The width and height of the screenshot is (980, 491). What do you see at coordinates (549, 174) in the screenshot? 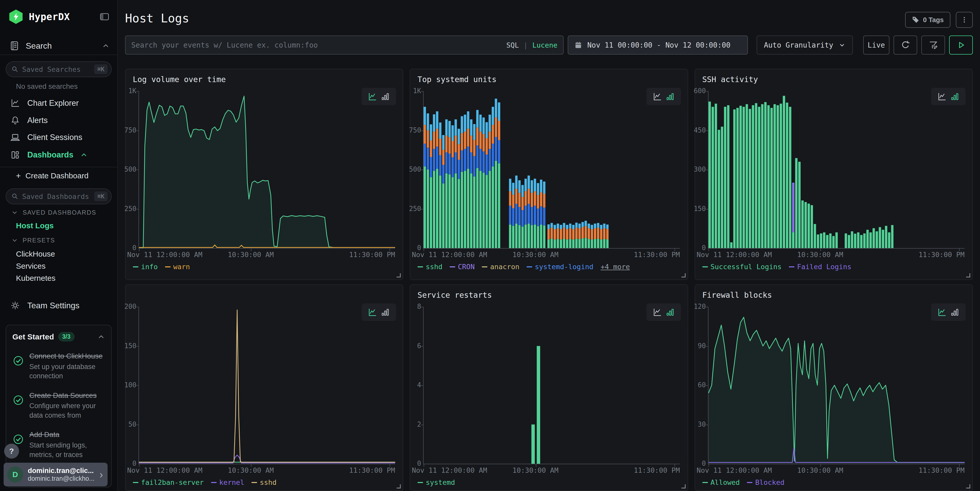
I see `chart-card-top-systemd-units: Top systemd units1K7505002500Nov 11 12:0…` at bounding box center [549, 174].